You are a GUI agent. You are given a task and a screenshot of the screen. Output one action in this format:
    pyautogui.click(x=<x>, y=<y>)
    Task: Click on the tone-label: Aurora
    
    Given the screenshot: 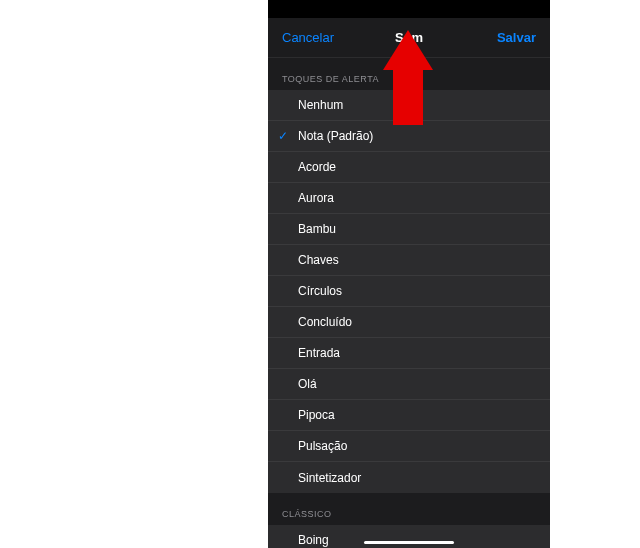 What is the action you would take?
    pyautogui.click(x=316, y=198)
    